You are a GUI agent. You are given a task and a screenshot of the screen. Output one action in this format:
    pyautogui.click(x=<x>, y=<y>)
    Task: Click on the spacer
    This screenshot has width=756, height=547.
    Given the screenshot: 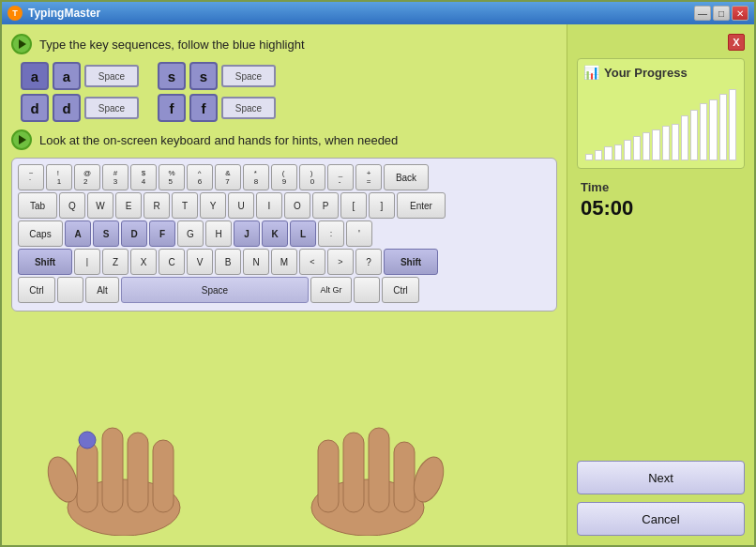 What is the action you would take?
    pyautogui.click(x=660, y=342)
    